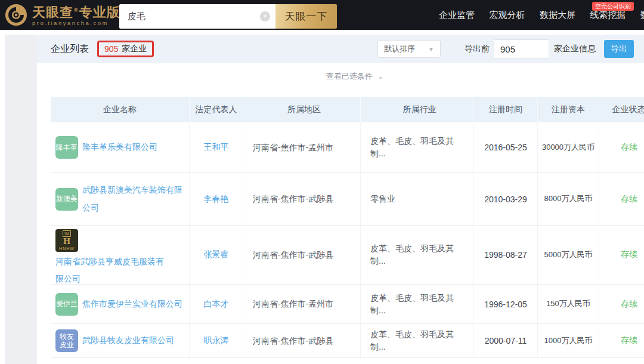 The image size is (644, 364). What do you see at coordinates (120, 147) in the screenshot?
I see `company-name-cell: 隆丰革 隆丰革乐美有限公司` at bounding box center [120, 147].